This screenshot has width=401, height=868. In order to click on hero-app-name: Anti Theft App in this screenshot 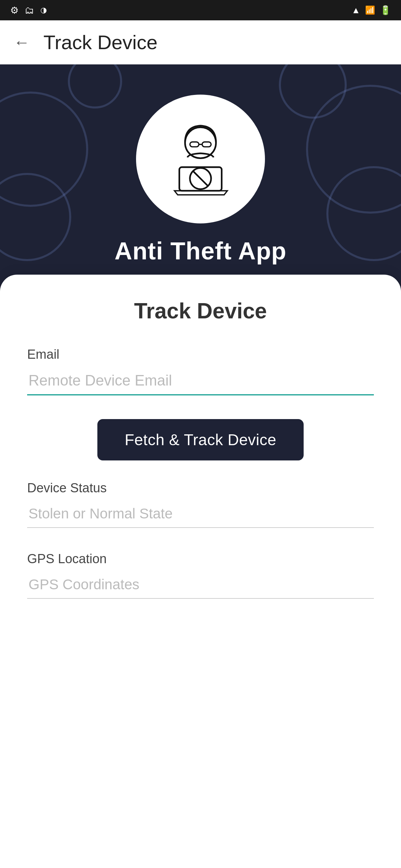, I will do `click(200, 251)`.